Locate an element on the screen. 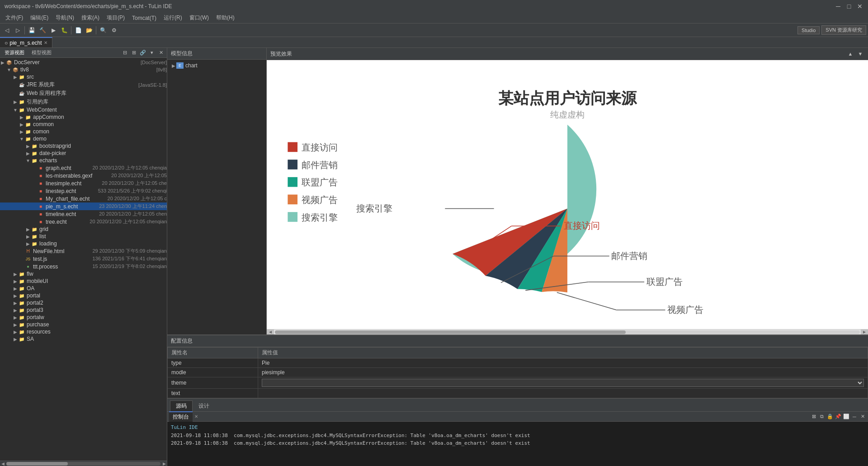 Image resolution: width=868 pixels, height=466 pixels. tree-item: ☕JRE 系统库[JavaSE-1.8] is located at coordinates (83, 85).